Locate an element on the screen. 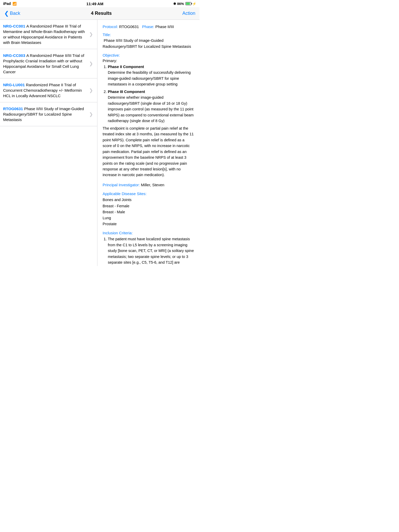 The image size is (399, 532). objective-heading: Objective: is located at coordinates (149, 55).